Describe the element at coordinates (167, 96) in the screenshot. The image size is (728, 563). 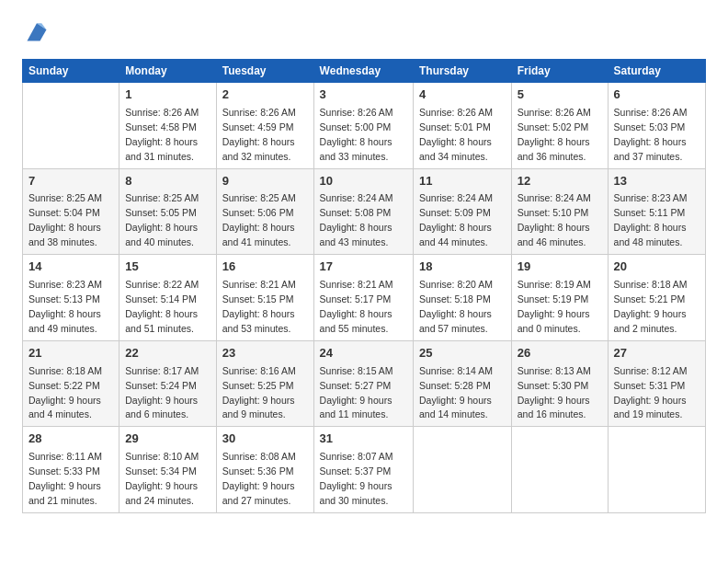
I see `day-number: 1` at that location.